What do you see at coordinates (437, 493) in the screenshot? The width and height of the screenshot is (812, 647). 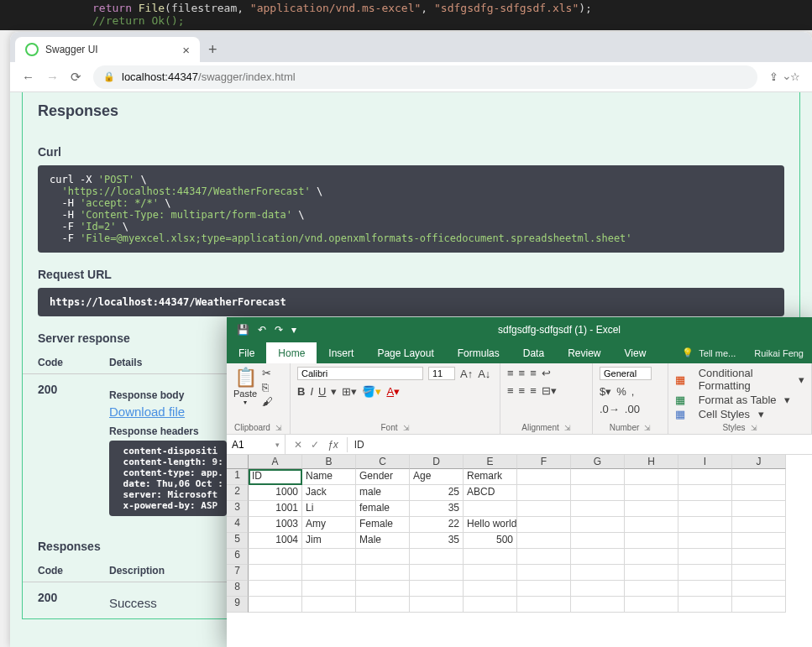 I see `cell: 25` at bounding box center [437, 493].